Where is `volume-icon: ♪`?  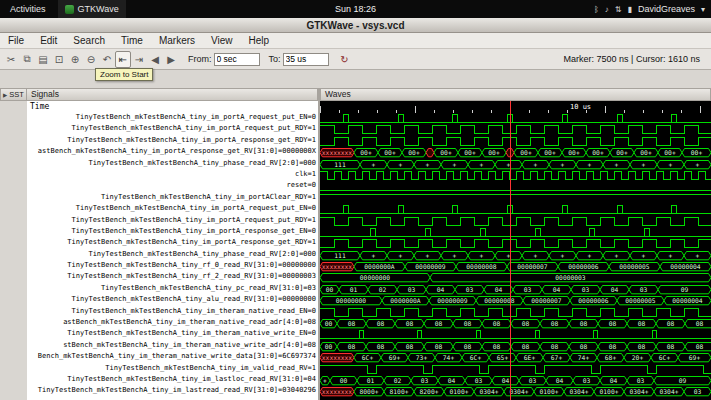
volume-icon: ♪ is located at coordinates (607, 10).